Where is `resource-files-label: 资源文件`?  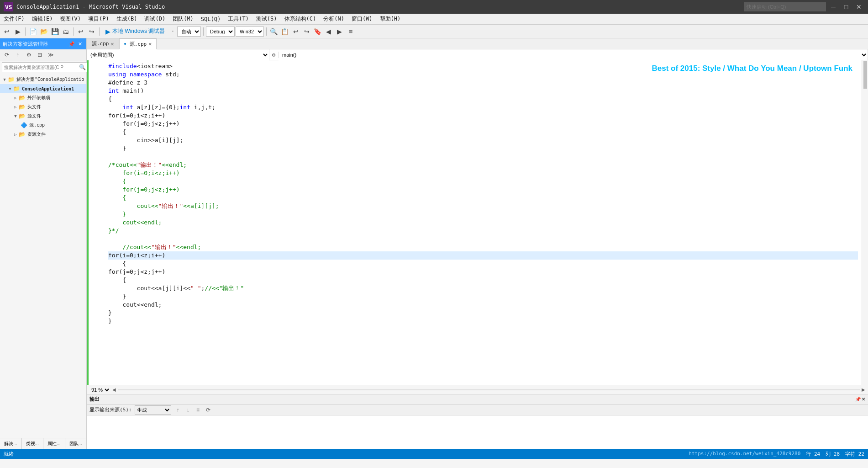 resource-files-label: 资源文件 is located at coordinates (37, 134).